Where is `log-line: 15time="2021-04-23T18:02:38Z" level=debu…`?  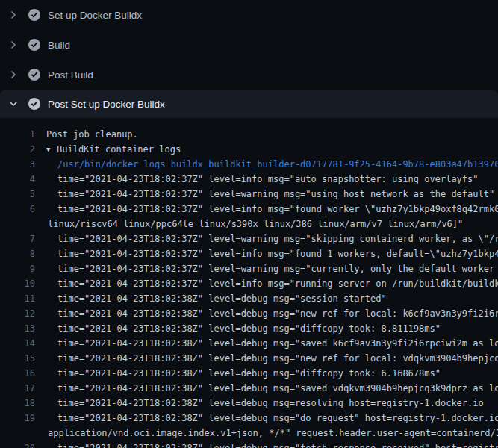 log-line: 15time="2021-04-23T18:02:38Z" level=debu… is located at coordinates (249, 358).